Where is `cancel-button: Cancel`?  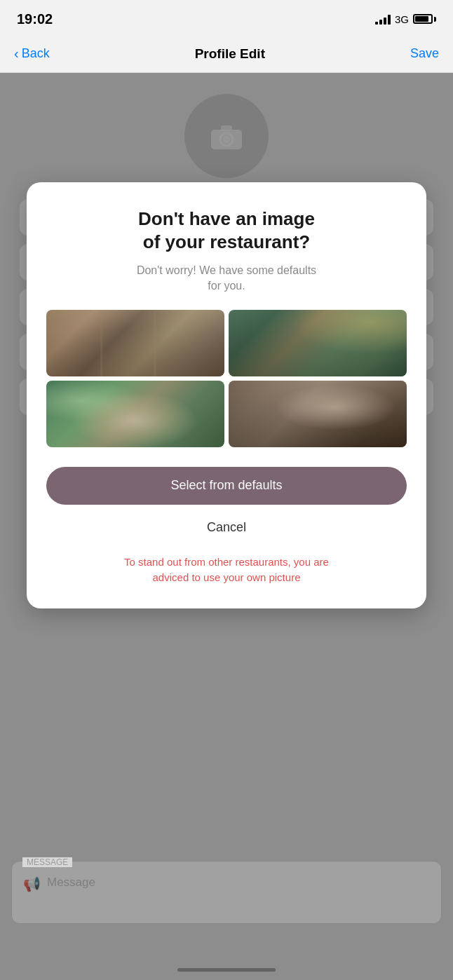 cancel-button: Cancel is located at coordinates (226, 527).